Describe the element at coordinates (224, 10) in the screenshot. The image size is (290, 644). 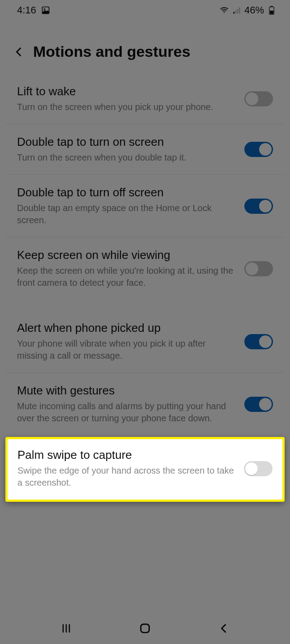
I see `wifi-icon` at that location.